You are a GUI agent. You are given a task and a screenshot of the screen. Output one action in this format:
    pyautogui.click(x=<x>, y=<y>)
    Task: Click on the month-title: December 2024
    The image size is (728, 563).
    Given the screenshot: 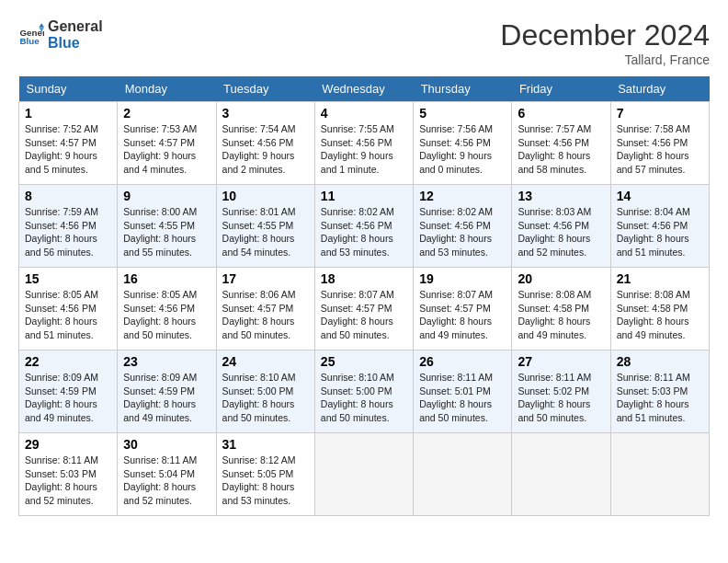 What is the action you would take?
    pyautogui.click(x=605, y=35)
    